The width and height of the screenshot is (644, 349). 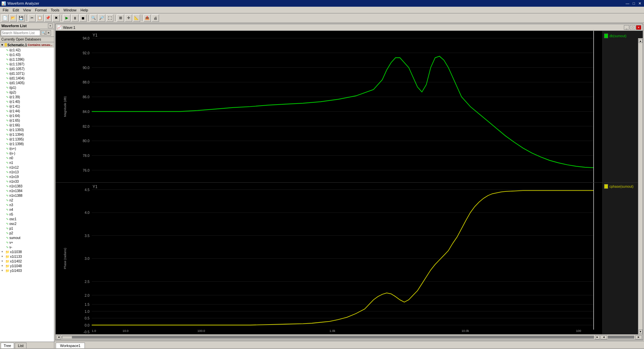 What do you see at coordinates (50, 26) in the screenshot?
I see `waveform-list-close-button: ×` at bounding box center [50, 26].